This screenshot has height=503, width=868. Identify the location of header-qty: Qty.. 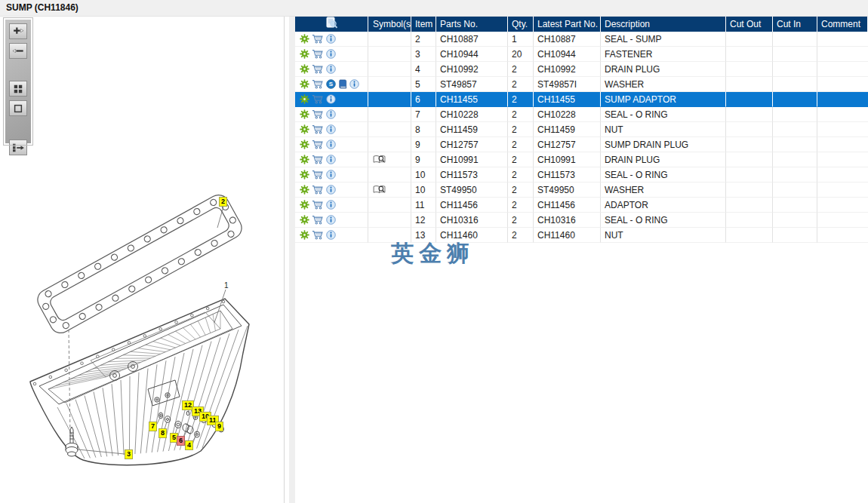
(521, 24).